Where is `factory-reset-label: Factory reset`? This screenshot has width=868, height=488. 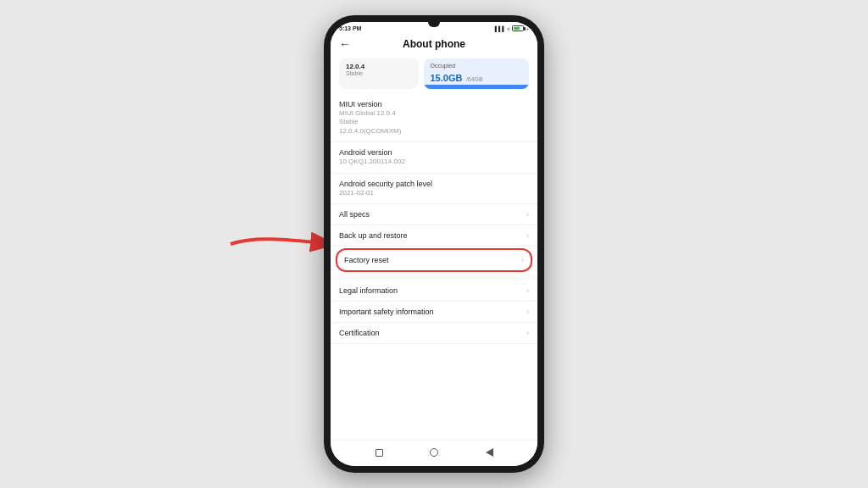
factory-reset-label: Factory reset is located at coordinates (431, 260).